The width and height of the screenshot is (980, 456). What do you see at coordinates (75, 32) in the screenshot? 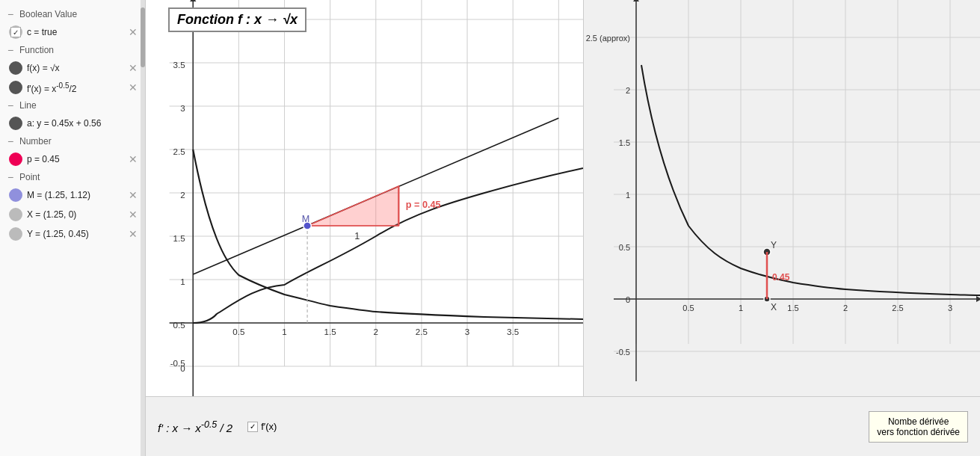
I see `boolean-c-label: c = true` at bounding box center [75, 32].